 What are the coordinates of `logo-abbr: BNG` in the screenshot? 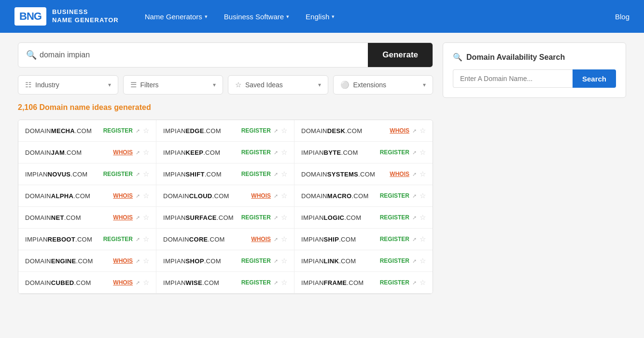 It's located at (30, 16).